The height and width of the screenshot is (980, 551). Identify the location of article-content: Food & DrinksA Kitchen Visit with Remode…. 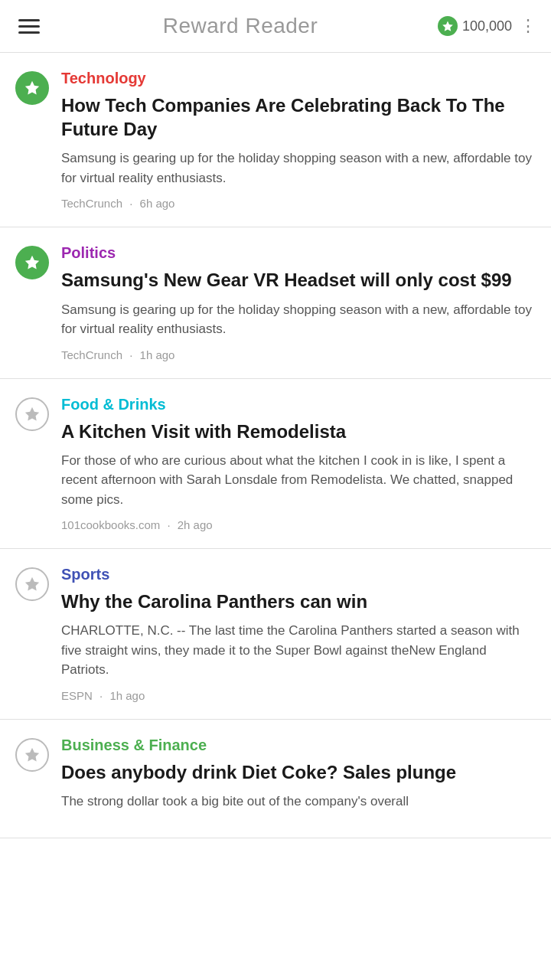
(298, 464).